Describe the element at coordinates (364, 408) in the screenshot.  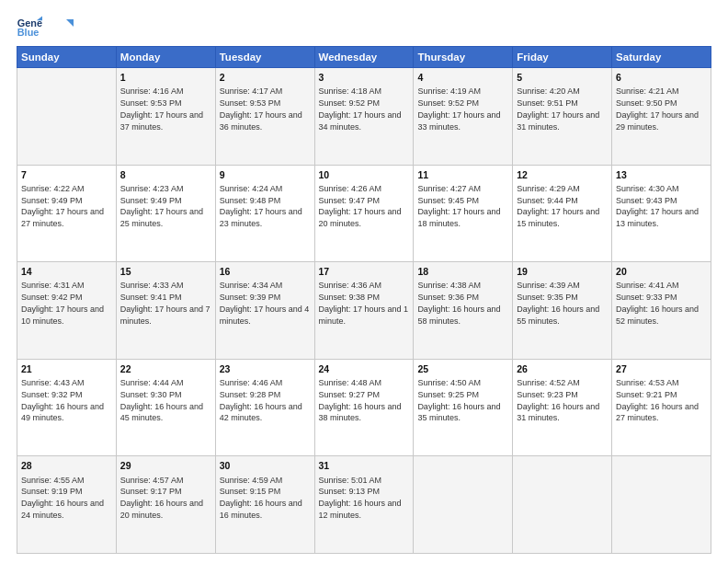
I see `cell-w3-d3: 24Sunrise: 4:48 AMSunset: 9:27 PMDayligh…` at that location.